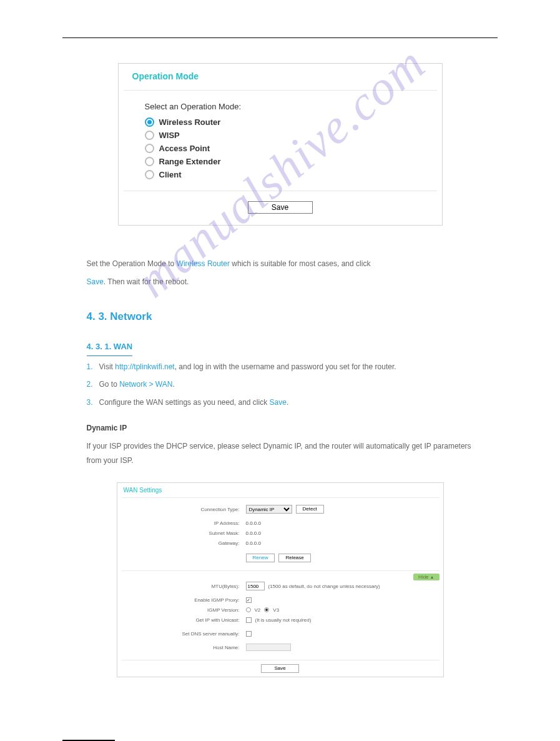 Image resolution: width=560 pixels, height=741 pixels. What do you see at coordinates (248, 620) in the screenshot?
I see `unicast-checkbox` at bounding box center [248, 620].